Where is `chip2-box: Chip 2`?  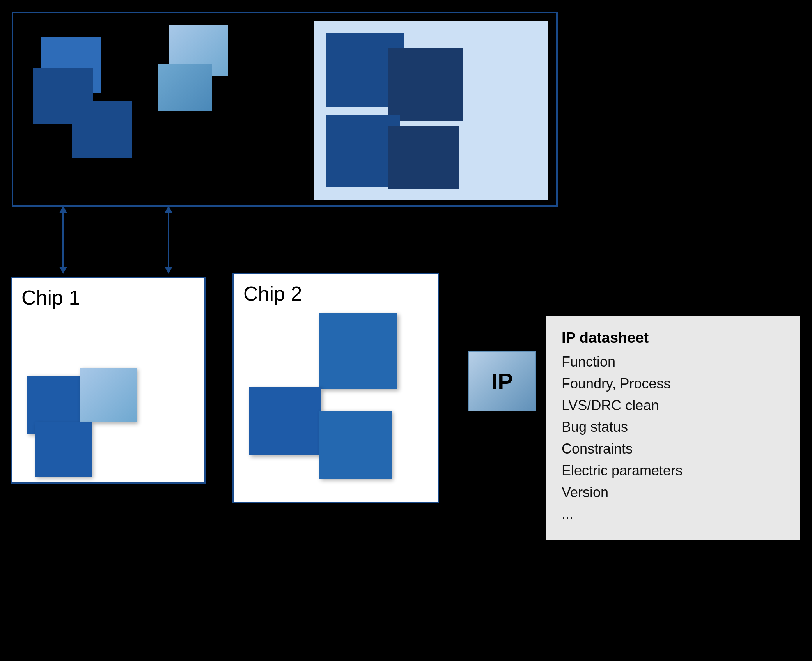
chip2-box: Chip 2 is located at coordinates (336, 388).